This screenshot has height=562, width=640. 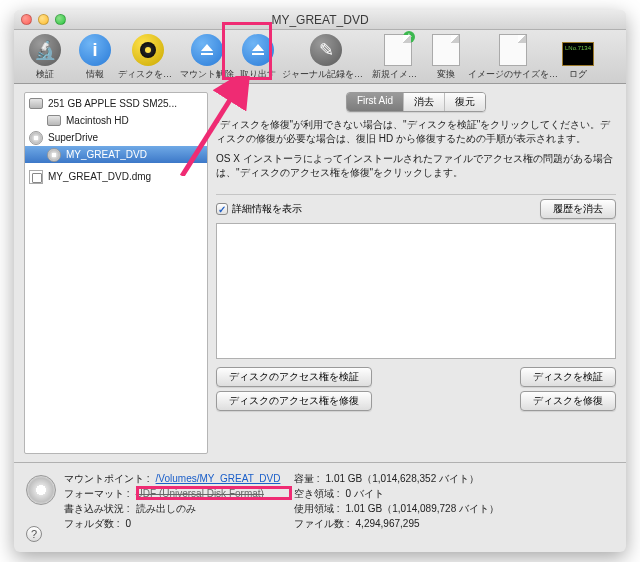 What do you see at coordinates (95, 50) in the screenshot?
I see `info-icon: i` at bounding box center [95, 50].